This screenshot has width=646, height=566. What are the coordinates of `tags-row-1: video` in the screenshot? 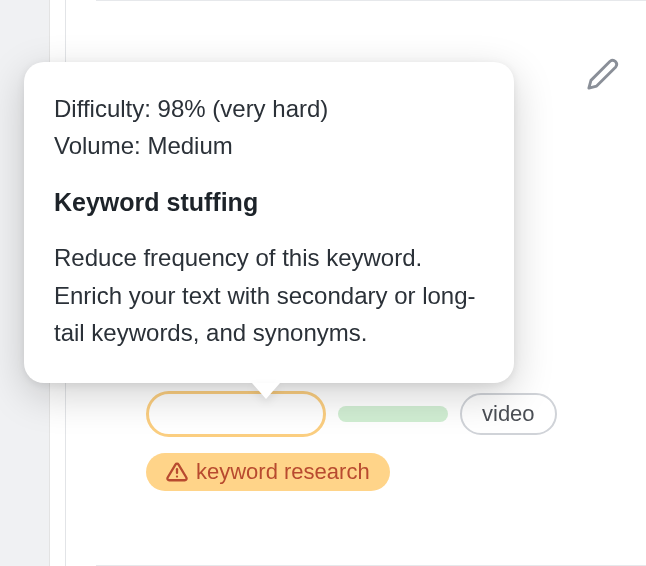 It's located at (352, 414).